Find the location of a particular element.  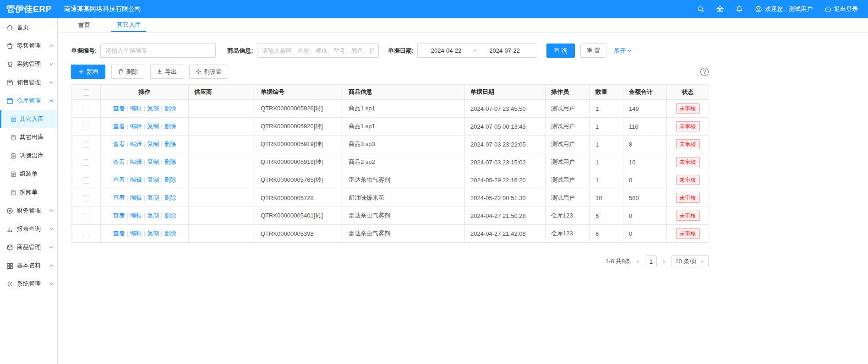

date-from-input is located at coordinates (446, 50).